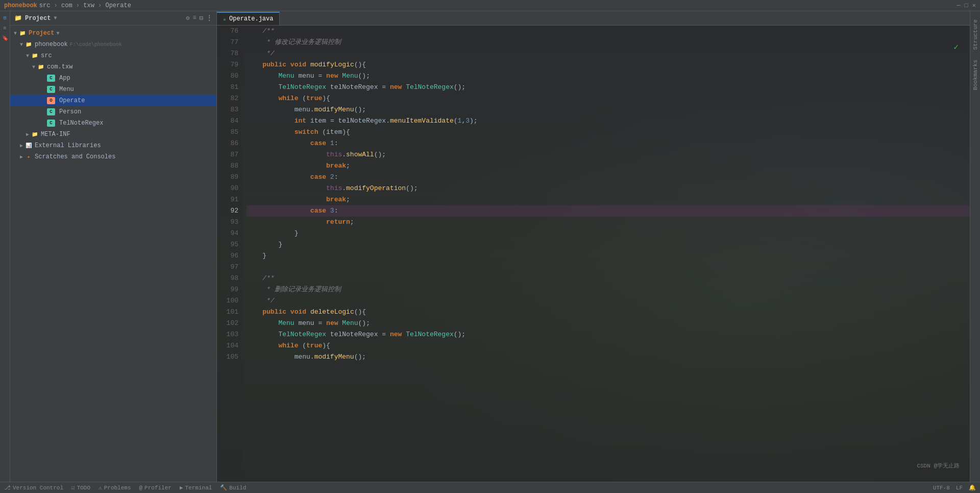 The image size is (980, 493). What do you see at coordinates (233, 487) in the screenshot?
I see `build-btn: 🔨 Build` at bounding box center [233, 487].